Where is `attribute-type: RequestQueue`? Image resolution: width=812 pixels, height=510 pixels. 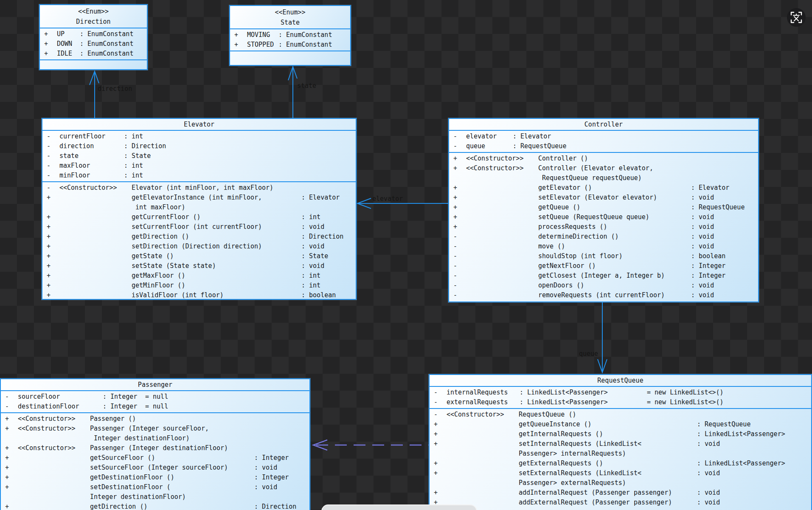 attribute-type: RequestQueue is located at coordinates (539, 146).